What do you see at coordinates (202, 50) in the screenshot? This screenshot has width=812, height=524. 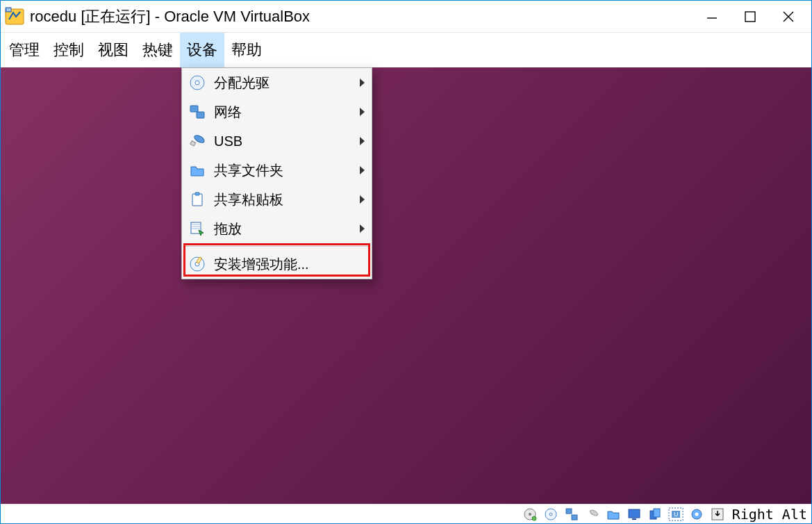 I see `menu-label: 设备` at bounding box center [202, 50].